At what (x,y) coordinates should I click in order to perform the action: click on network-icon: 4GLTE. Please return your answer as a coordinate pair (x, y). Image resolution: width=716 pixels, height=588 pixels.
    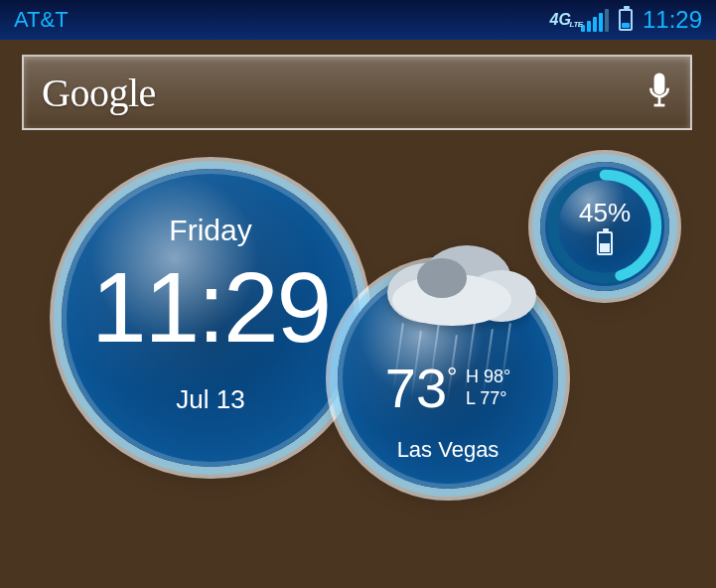
    Looking at the image, I should click on (560, 20).